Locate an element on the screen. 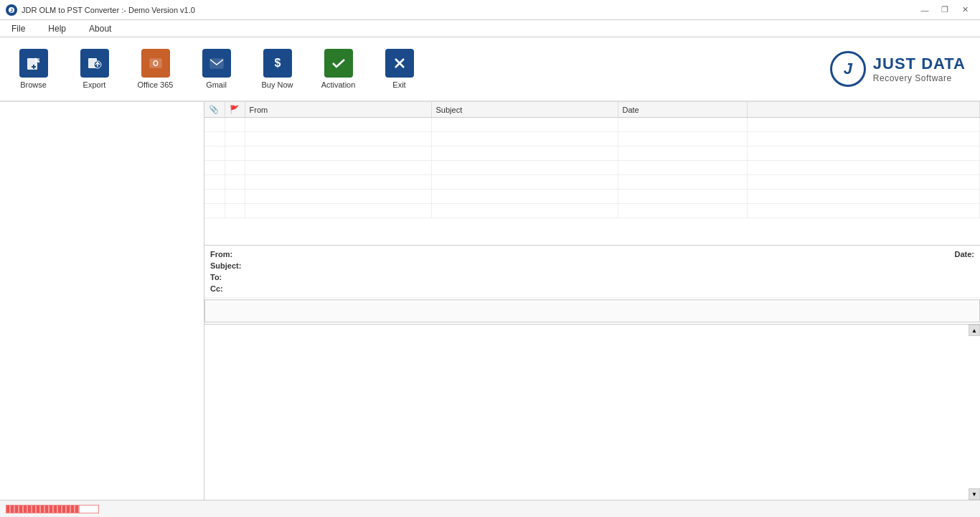  status-progress is located at coordinates (52, 509).